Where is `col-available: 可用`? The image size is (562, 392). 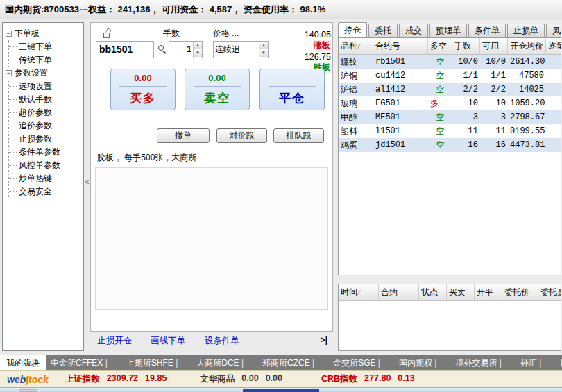 col-available: 可用 is located at coordinates (494, 46).